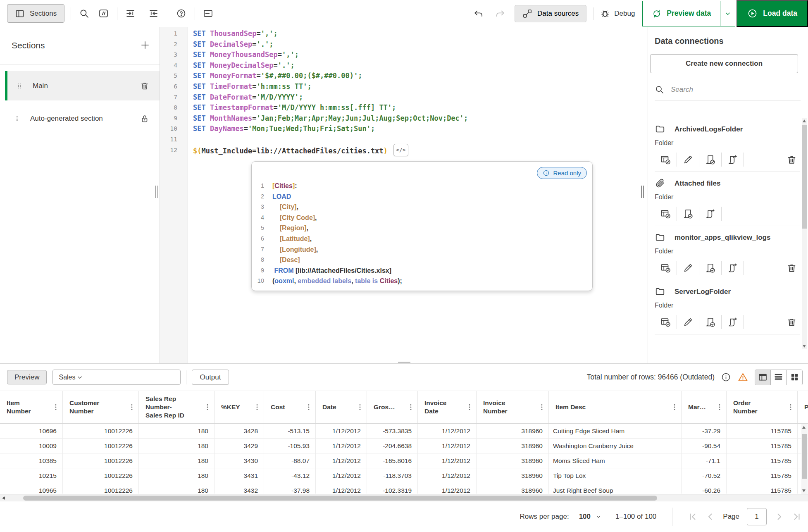 This screenshot has height=532, width=808. What do you see at coordinates (763, 377) in the screenshot?
I see `table-view-button` at bounding box center [763, 377].